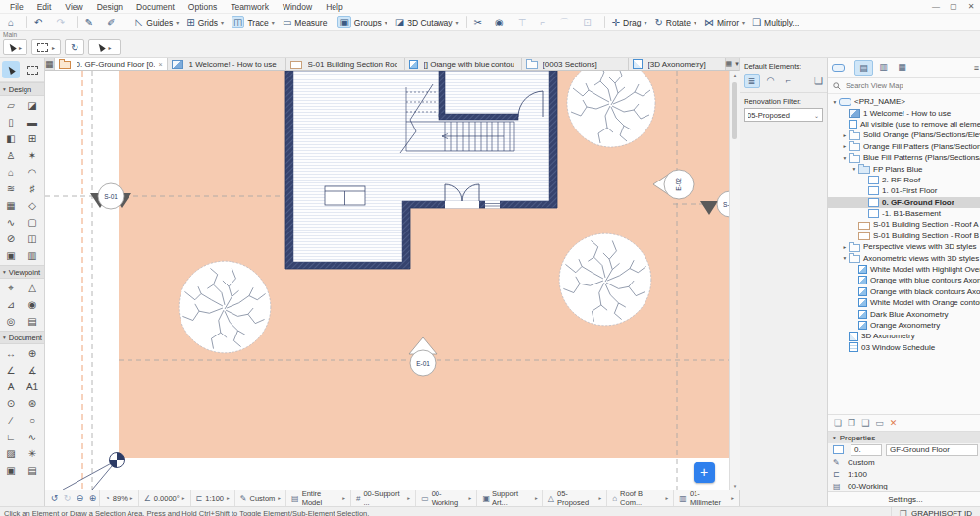  I want to click on toolbox-section-header: ▾ Document, so click(22, 337).